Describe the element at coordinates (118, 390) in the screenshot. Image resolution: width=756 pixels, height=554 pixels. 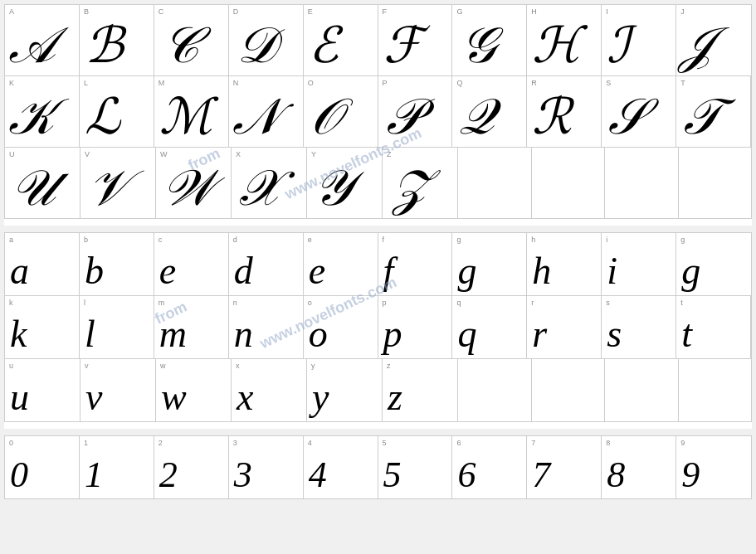
I see `cell-v: v v` at that location.